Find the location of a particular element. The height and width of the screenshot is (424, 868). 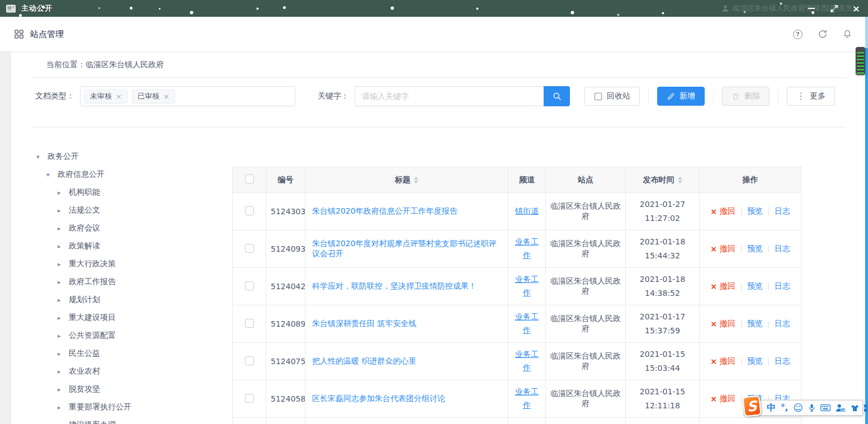

ime-skin-icon is located at coordinates (855, 408).